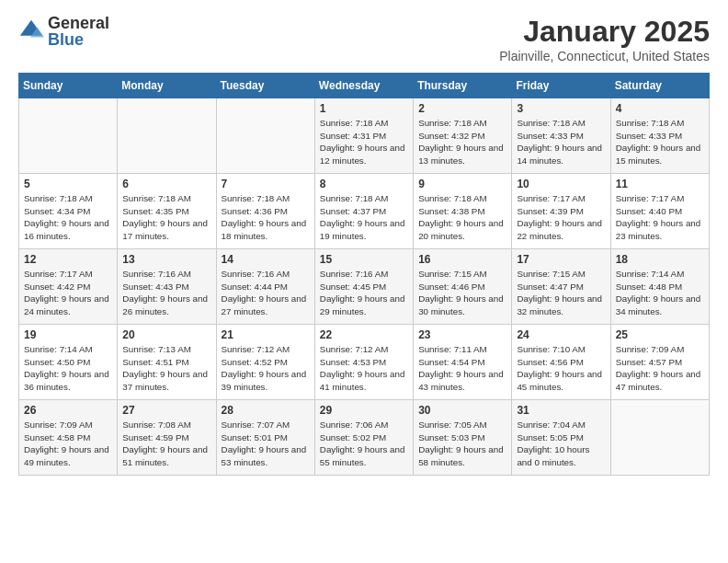 The image size is (728, 563). What do you see at coordinates (68, 259) in the screenshot?
I see `day-number: 12` at bounding box center [68, 259].